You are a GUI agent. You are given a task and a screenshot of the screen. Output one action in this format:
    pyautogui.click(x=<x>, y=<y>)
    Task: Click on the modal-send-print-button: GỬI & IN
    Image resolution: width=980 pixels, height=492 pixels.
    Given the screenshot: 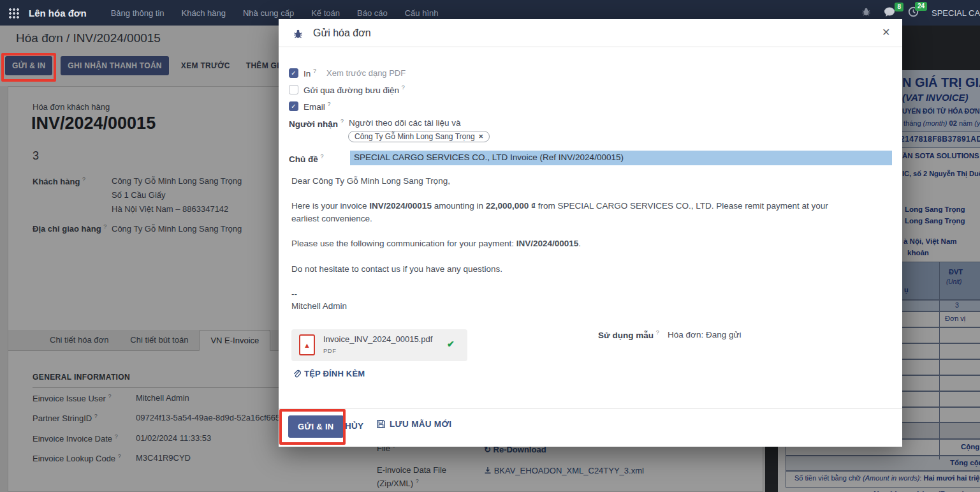 What is the action you would take?
    pyautogui.click(x=316, y=426)
    